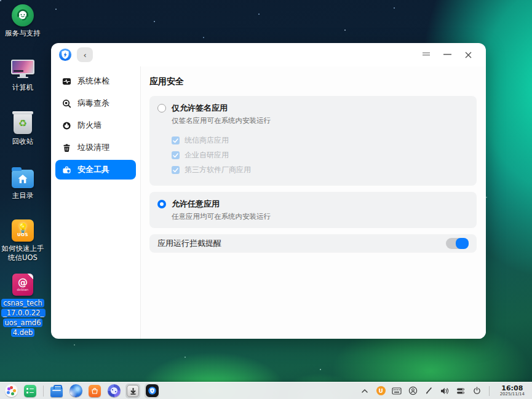 This screenshot has width=532, height=399. Describe the element at coordinates (90, 125) in the screenshot. I see `sidebar-item-label: 防火墙` at that location.